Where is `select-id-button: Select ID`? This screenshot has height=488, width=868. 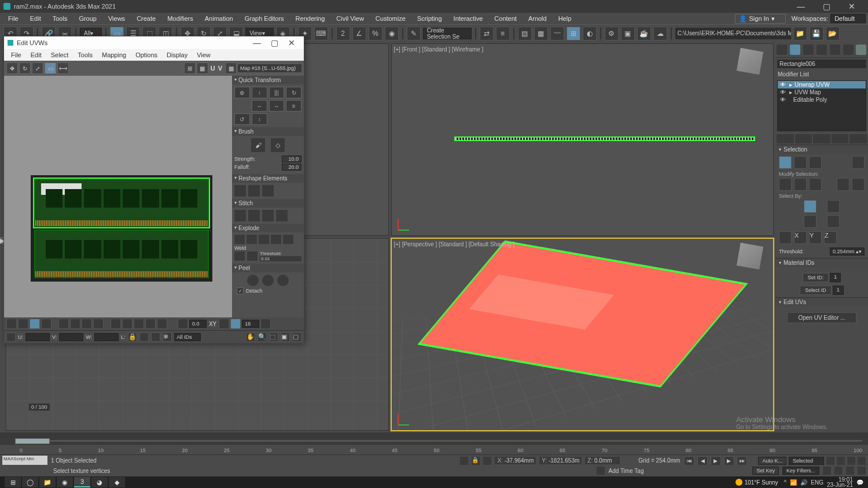
select-id-button: Select ID is located at coordinates (816, 290).